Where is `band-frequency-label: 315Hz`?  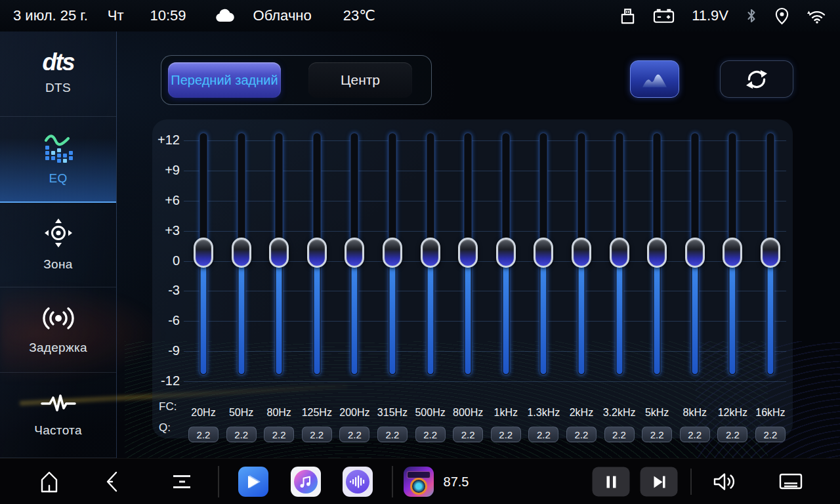 band-frequency-label: 315Hz is located at coordinates (392, 413).